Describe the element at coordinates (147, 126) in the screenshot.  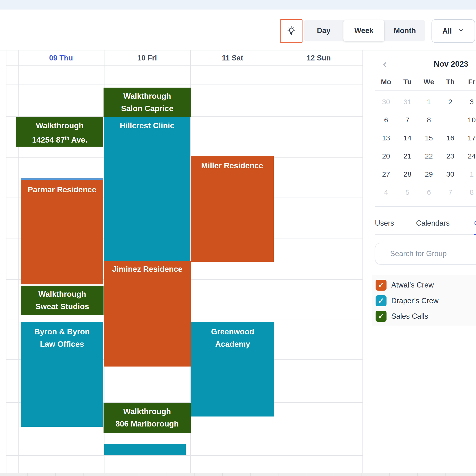
I see `event-title-line: Hillcrest Clinic` at that location.